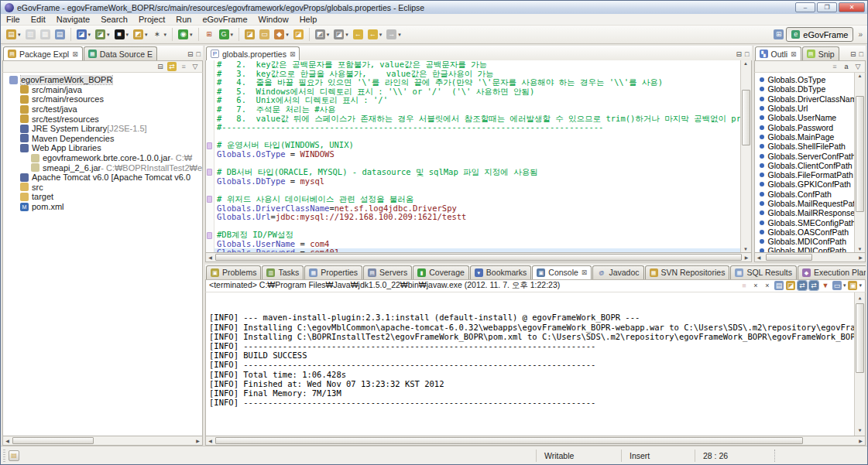  What do you see at coordinates (13, 19) in the screenshot?
I see `menu-file: File` at bounding box center [13, 19].